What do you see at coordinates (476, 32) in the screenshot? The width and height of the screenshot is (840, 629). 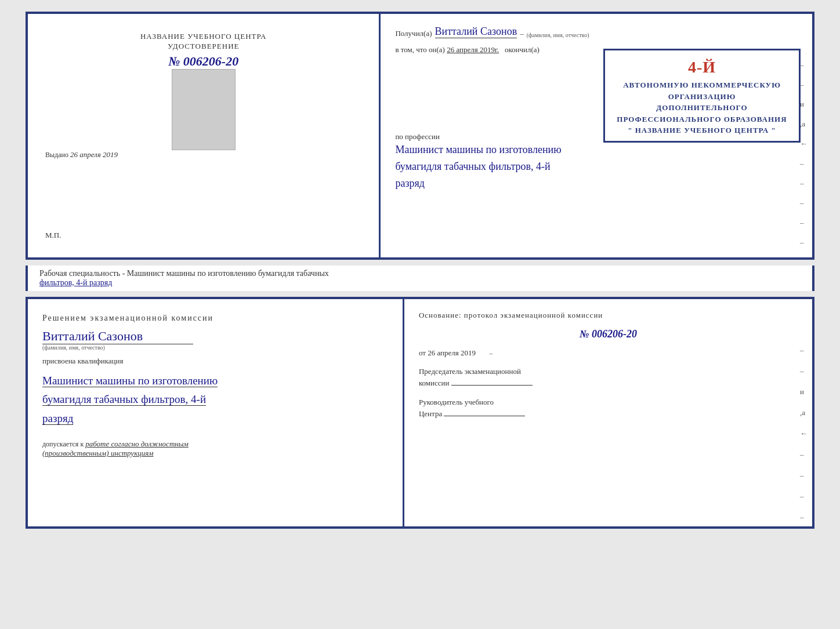 I see `recipient-name: Витталий Сазонов` at bounding box center [476, 32].